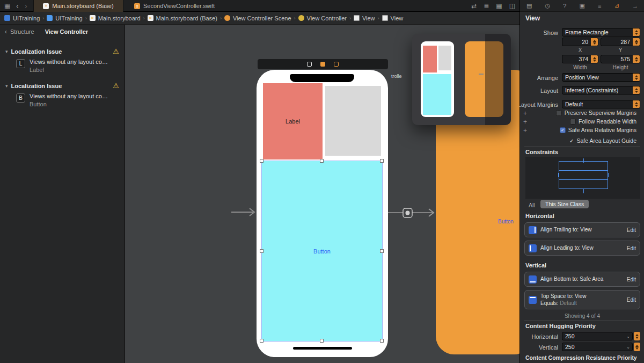 The width and height of the screenshot is (644, 363). I want to click on quick-help-icon: ?, so click(565, 6).